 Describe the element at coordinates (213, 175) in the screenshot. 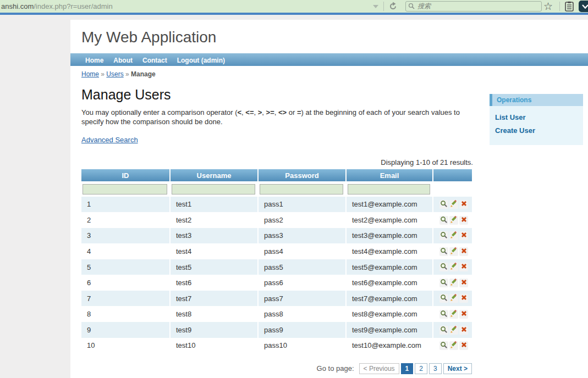

I see `column-header-username: Username` at that location.